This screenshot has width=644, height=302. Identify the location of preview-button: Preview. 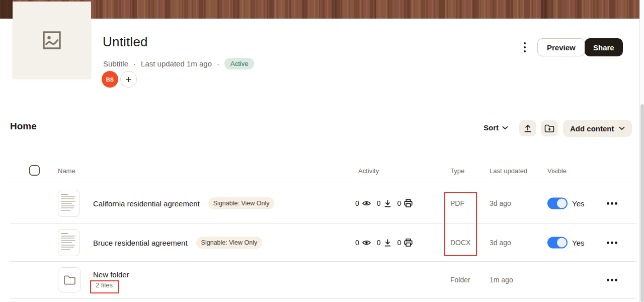
(561, 47).